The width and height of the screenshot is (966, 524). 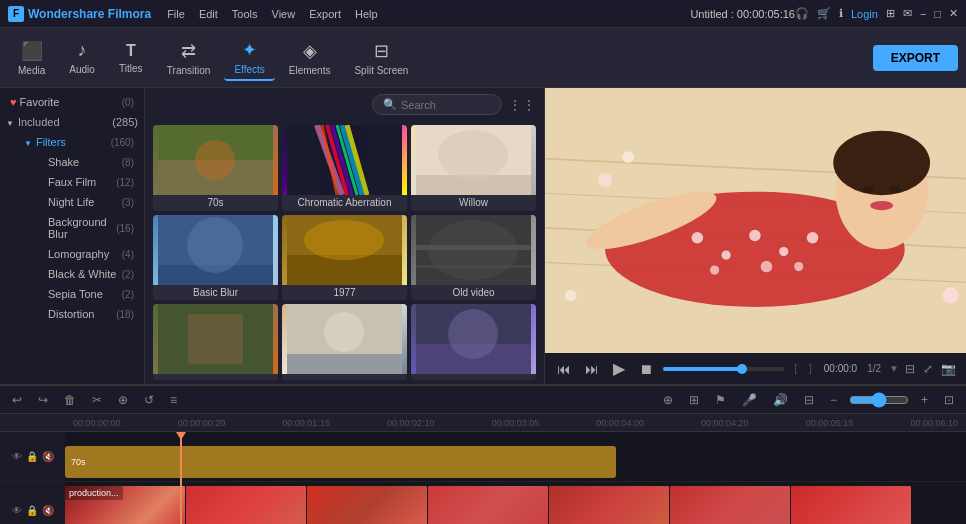 What do you see at coordinates (802, 14) in the screenshot?
I see `headphone-icon: 🎧` at bounding box center [802, 14].